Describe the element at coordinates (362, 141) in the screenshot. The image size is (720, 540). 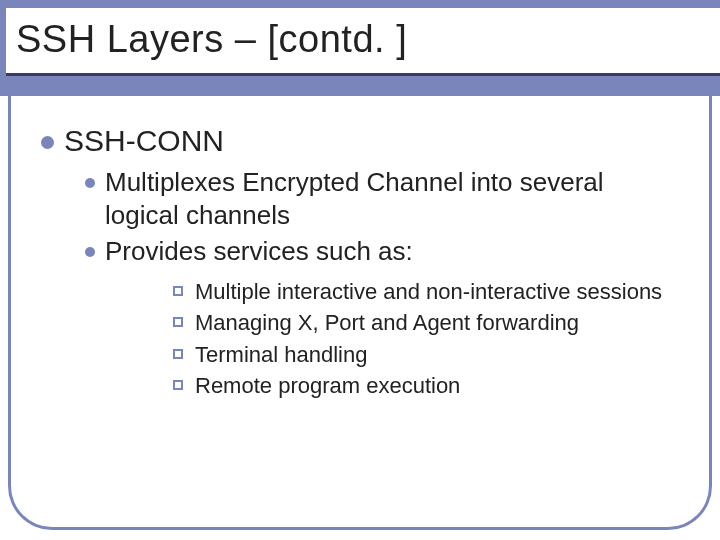
I see `list-item: SSH-CONN` at that location.